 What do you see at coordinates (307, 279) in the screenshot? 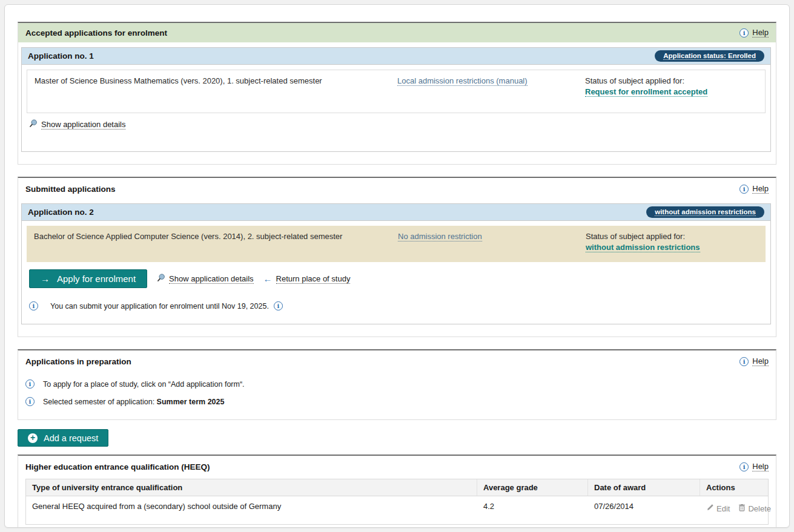
I see `return-place-of-study-link: ← Return place of study` at bounding box center [307, 279].